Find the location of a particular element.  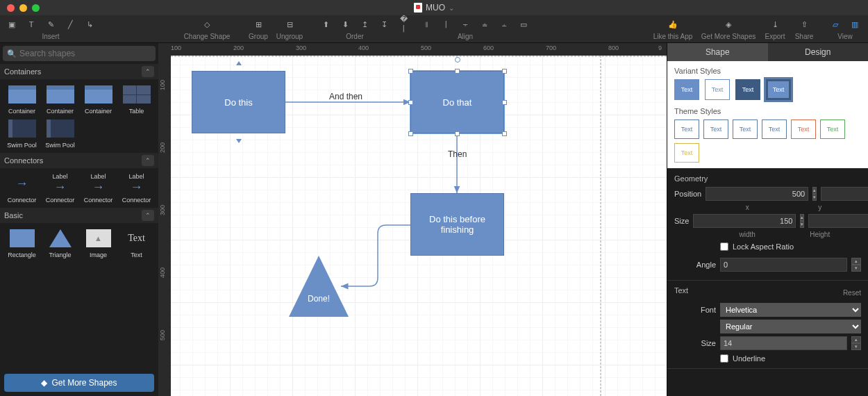

view-panels-icon: ▥ is located at coordinates (855, 24).